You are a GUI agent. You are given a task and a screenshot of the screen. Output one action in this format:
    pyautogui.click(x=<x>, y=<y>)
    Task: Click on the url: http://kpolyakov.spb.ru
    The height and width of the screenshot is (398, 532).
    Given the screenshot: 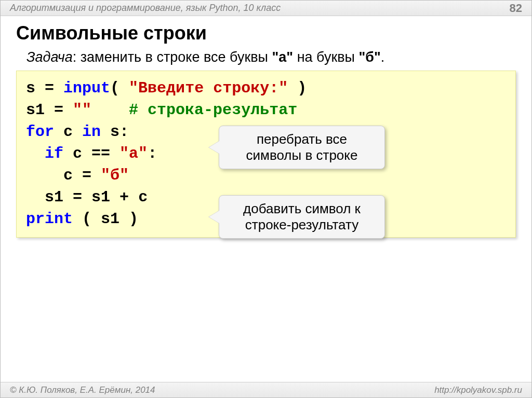 What is the action you would take?
    pyautogui.click(x=478, y=390)
    